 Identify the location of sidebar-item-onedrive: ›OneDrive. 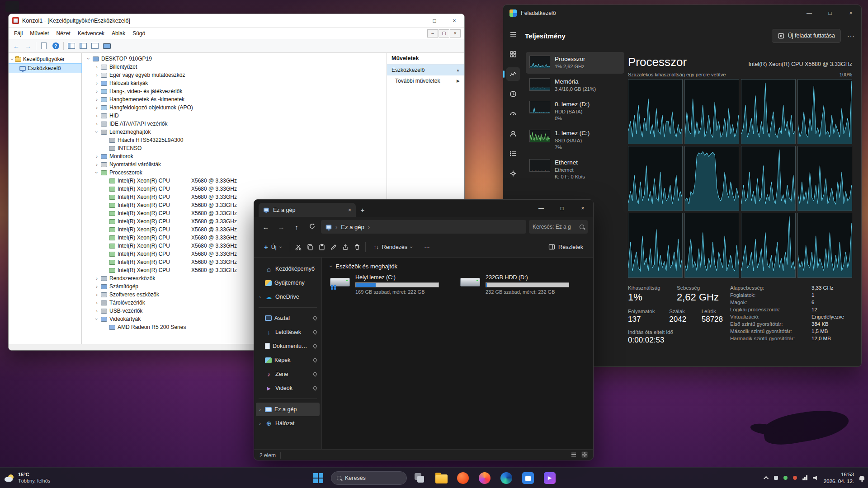
(288, 297).